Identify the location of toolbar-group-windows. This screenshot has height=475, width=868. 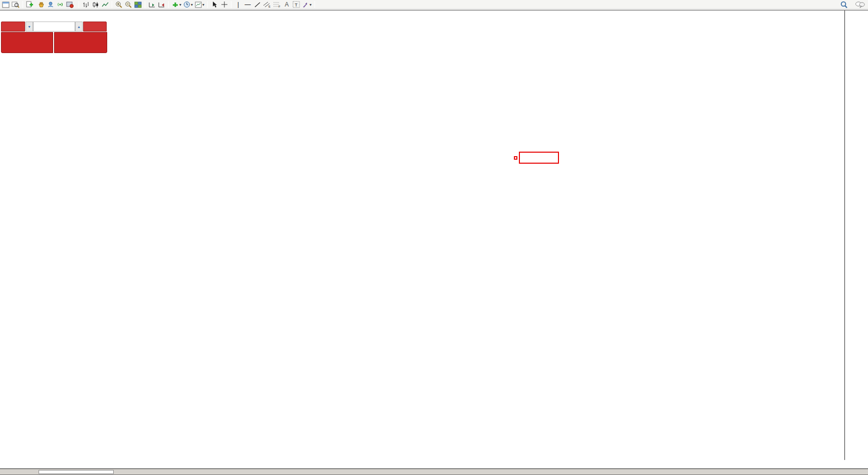
(11, 5).